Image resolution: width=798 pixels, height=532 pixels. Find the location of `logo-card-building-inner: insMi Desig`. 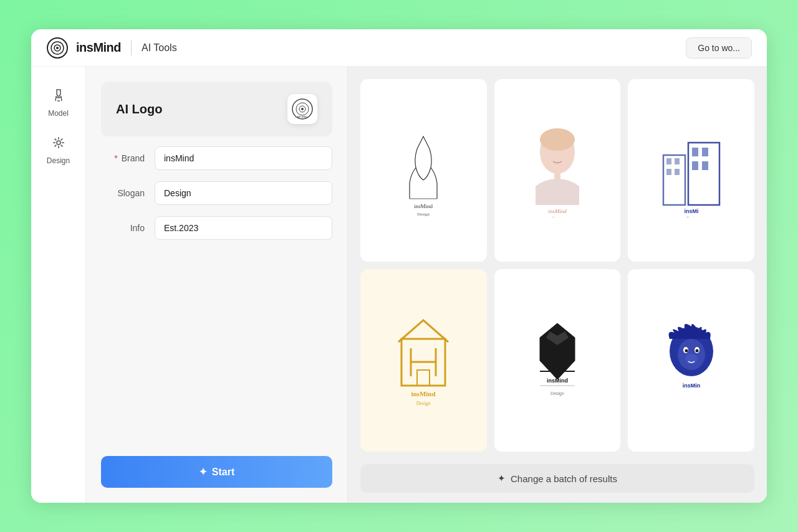

logo-card-building-inner: insMi Desig is located at coordinates (691, 171).